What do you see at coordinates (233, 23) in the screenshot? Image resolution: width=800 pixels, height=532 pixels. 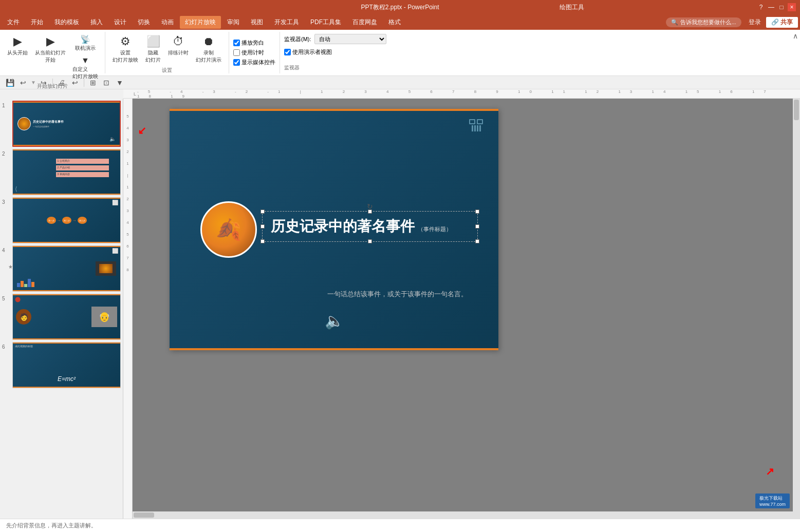 I see `menu-review: 审阅` at bounding box center [233, 23].